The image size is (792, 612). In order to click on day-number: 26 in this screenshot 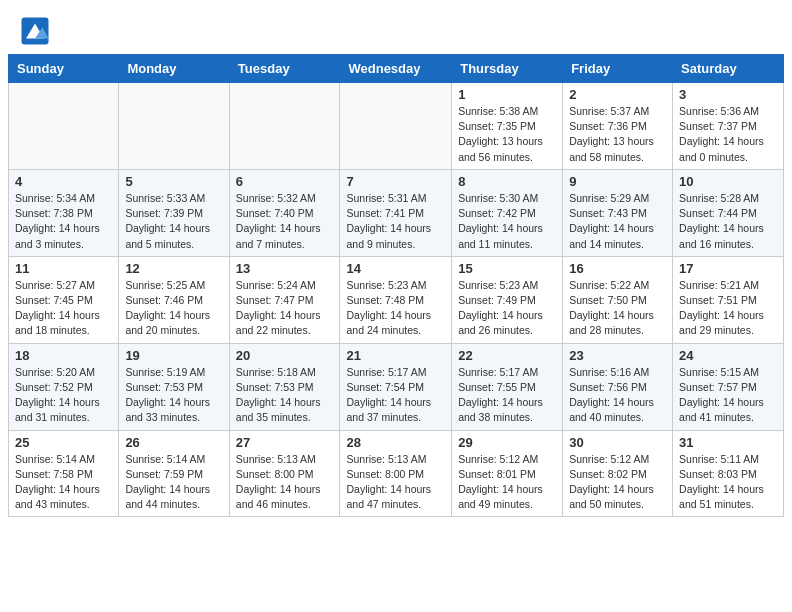, I will do `click(174, 442)`.